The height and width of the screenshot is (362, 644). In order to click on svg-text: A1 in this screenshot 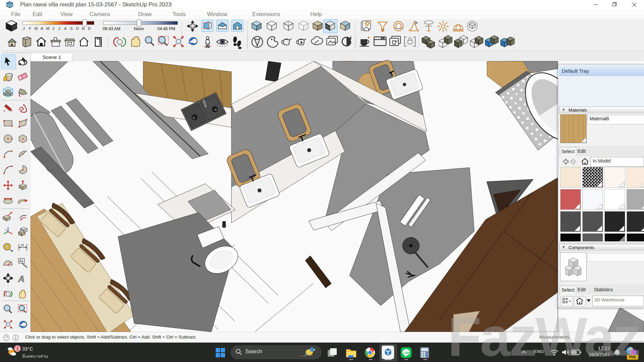, I will do `click(21, 261)`.